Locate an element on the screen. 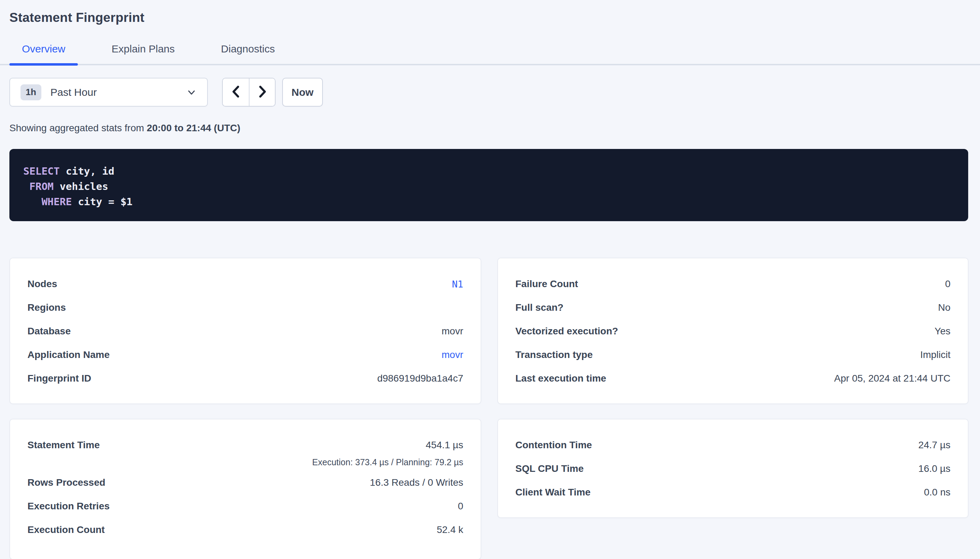 This screenshot has height=559, width=980. application-name-row: Application Name movr is located at coordinates (245, 355).